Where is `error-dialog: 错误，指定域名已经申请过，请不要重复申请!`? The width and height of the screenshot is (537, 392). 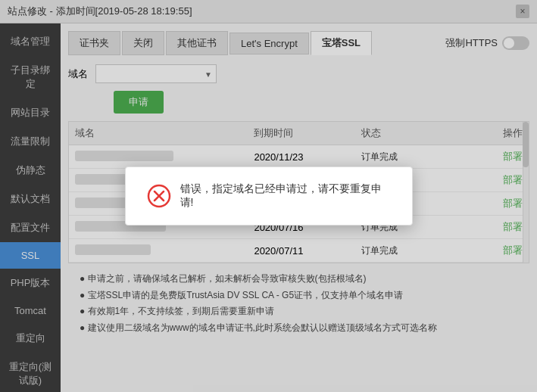
error-dialog: 错误，指定域名已经申请过，请不要重复申请! is located at coordinates (269, 196).